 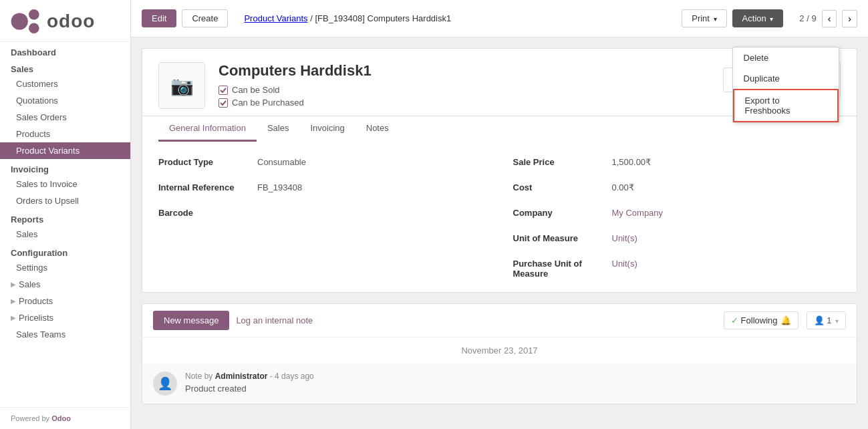 I want to click on can-be-sold-checkbox, so click(x=223, y=90).